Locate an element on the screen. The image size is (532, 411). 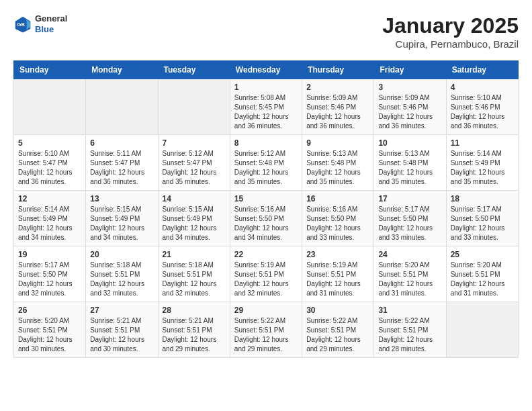
calendar-week-row: 1Sunrise: 5:08 AM Sunset: 5:45 PM Daylig… is located at coordinates (266, 107).